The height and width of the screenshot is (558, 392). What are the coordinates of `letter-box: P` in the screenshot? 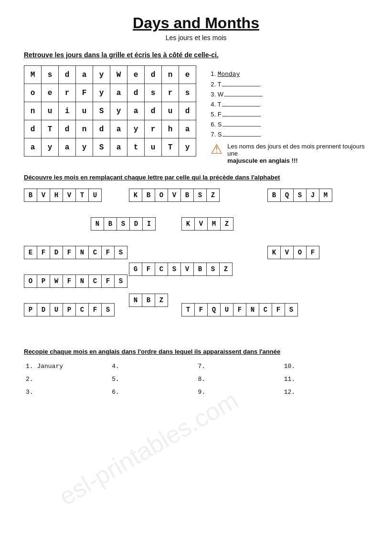 It's located at (43, 281).